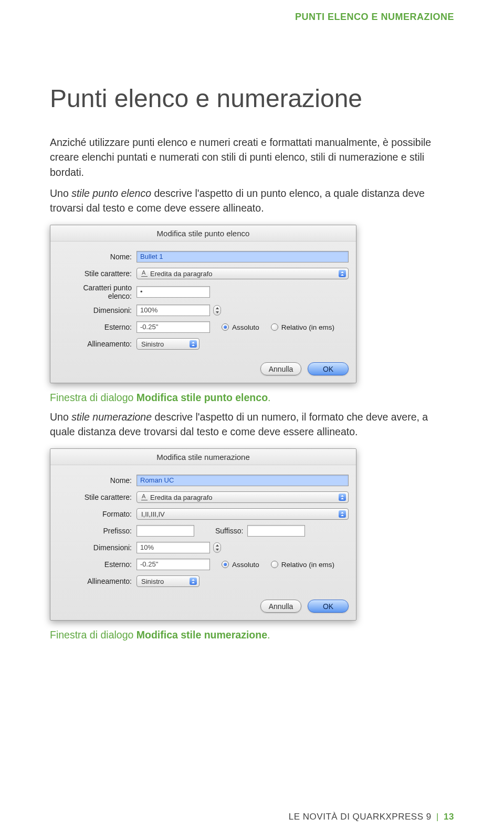 The image size is (504, 839). Describe the element at coordinates (252, 398) in the screenshot. I see `caption-dialog1: Finestra di dialogo Modifica stile punto…` at that location.